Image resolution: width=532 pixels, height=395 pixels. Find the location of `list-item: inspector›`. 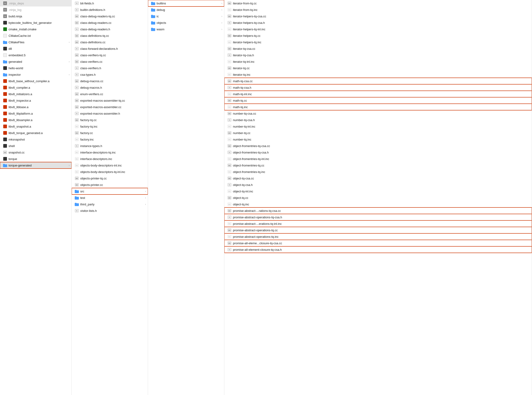

list-item: inspector› is located at coordinates (36, 75).